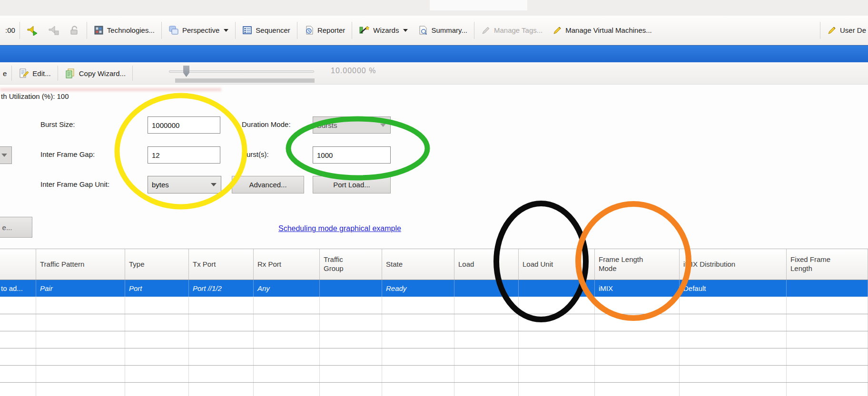 The image size is (868, 396). What do you see at coordinates (95, 73) in the screenshot?
I see `copy-wizard-button: Copy Wizard...` at bounding box center [95, 73].